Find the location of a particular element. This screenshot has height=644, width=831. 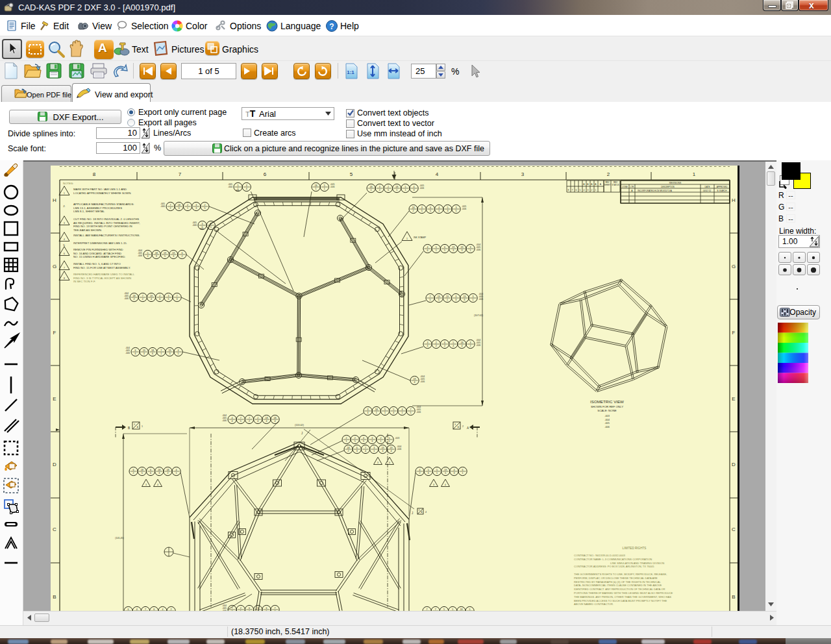

svg-text: B. B ARCH is located at coordinates (722, 191).